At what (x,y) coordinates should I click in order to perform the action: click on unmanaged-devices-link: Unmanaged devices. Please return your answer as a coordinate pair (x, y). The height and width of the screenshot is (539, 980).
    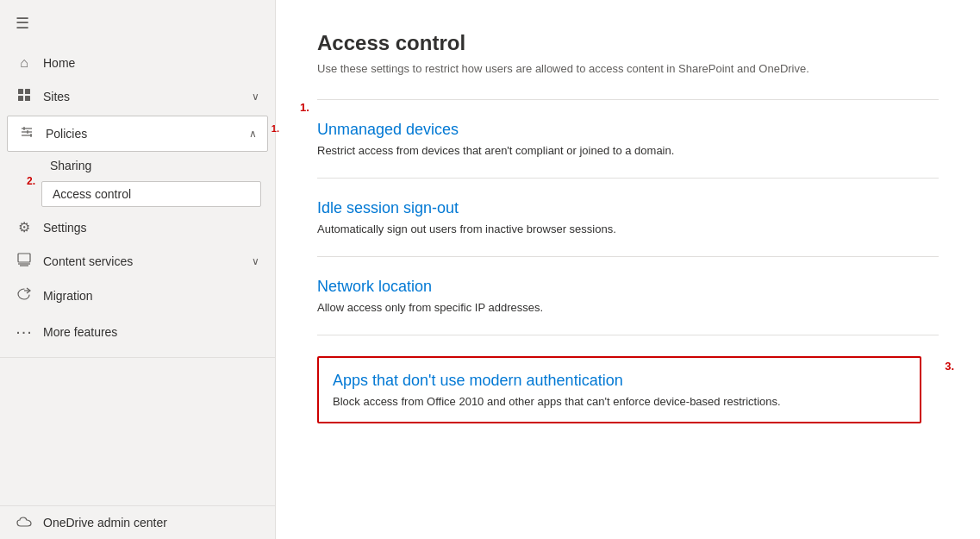
    Looking at the image, I should click on (627, 129).